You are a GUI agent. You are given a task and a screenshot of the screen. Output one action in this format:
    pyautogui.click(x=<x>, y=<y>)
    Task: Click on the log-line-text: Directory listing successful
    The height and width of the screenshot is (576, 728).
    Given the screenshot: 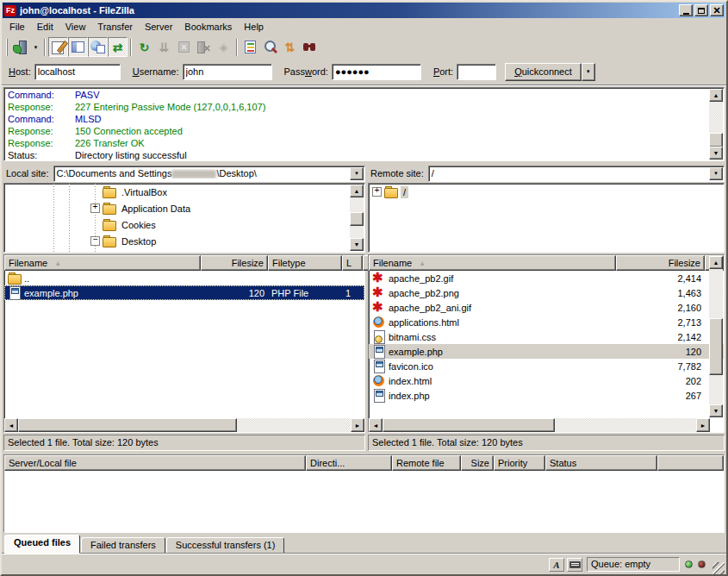 What is the action you would take?
    pyautogui.click(x=131, y=155)
    